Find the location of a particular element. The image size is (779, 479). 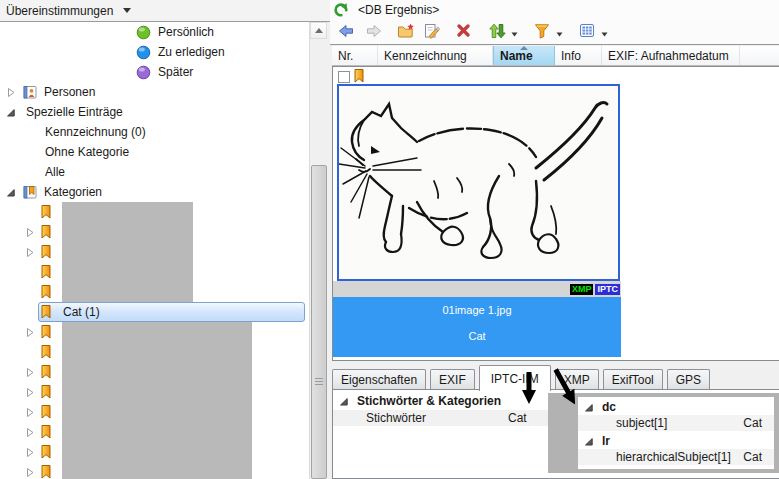

image-preview-frame is located at coordinates (478, 182).